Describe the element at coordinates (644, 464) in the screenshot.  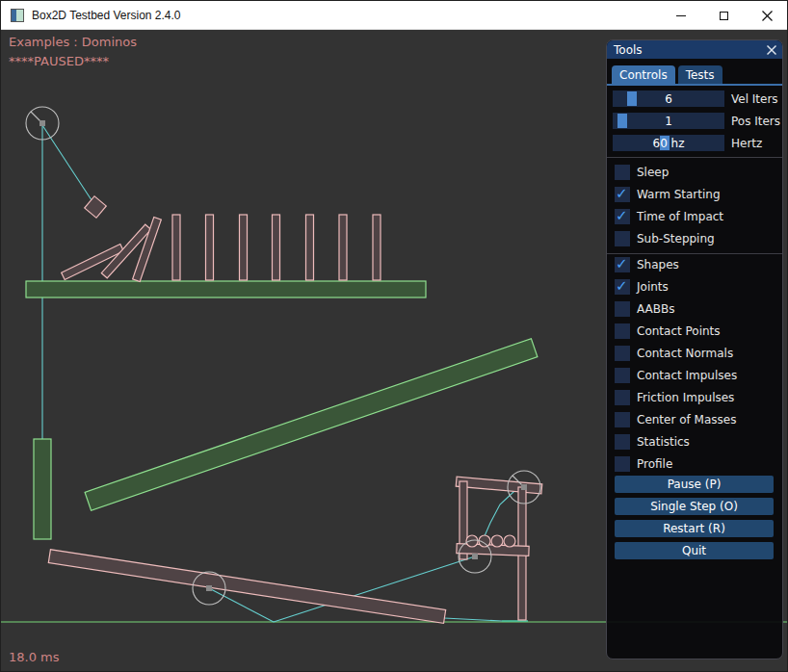
I see `checkbox-profile: Profile` at that location.